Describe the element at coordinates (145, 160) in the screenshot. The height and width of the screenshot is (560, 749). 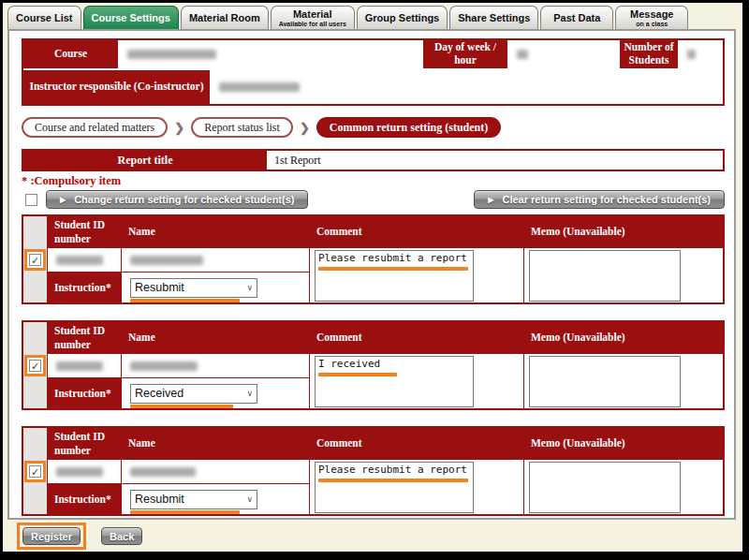
I see `report-title-label: Report title` at that location.